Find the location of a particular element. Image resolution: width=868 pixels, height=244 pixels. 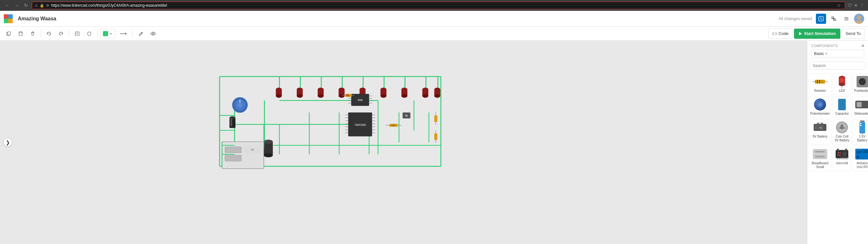

zoom-button: ❯ is located at coordinates (7, 142).